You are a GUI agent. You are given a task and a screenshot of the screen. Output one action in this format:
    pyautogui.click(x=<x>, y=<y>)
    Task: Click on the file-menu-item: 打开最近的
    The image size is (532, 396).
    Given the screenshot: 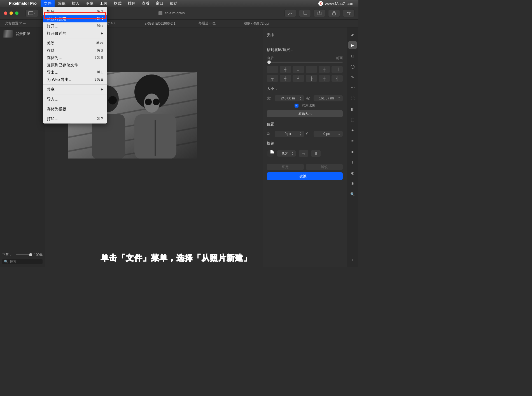 What is the action you would take?
    pyautogui.click(x=75, y=33)
    